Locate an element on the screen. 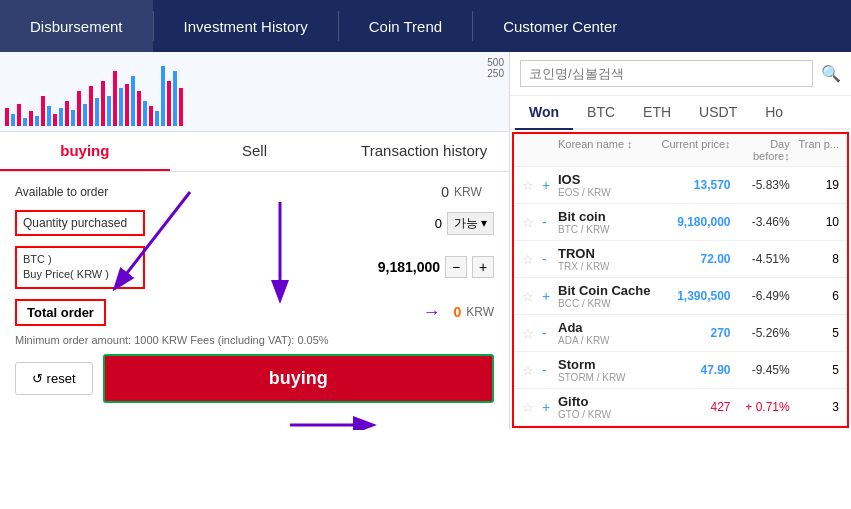 This screenshot has height=509, width=851. coin-row-4: ☆ - Ada ADA / KRW 270 -5.26% 5 is located at coordinates (680, 334).